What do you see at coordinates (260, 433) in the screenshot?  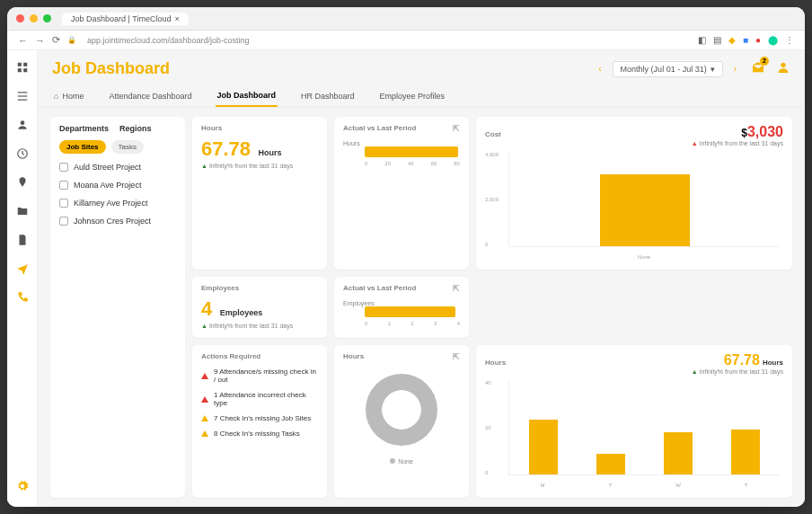 I see `action-item: 8 Check In's missing Tasks` at bounding box center [260, 433].